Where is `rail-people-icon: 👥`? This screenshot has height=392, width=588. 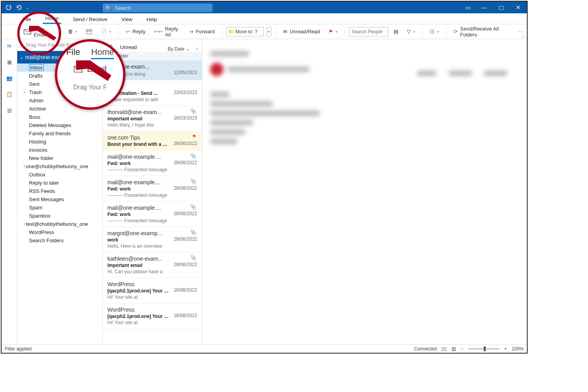 rail-people-icon: 👥 is located at coordinates (9, 78).